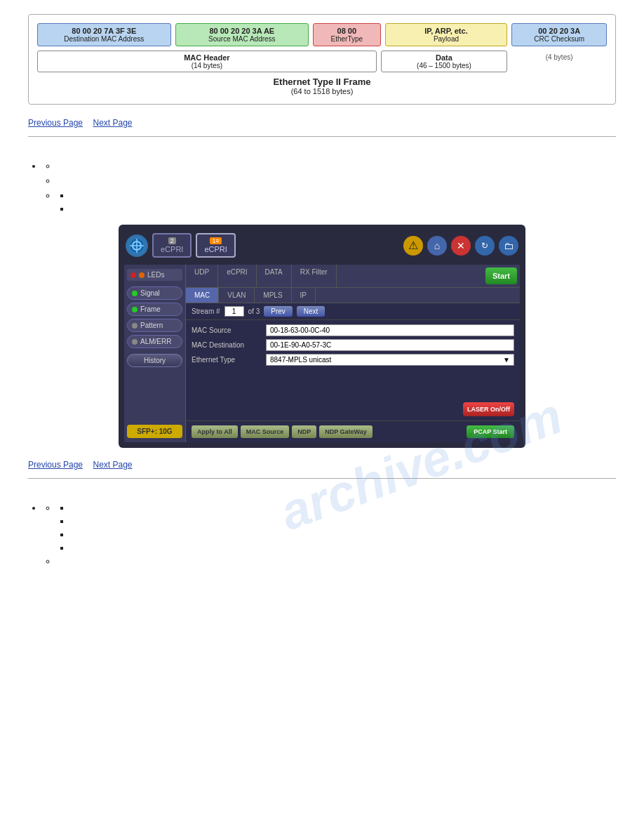 The image size is (644, 834). What do you see at coordinates (215, 241) in the screenshot?
I see `tab1-num: 1≡` at bounding box center [215, 241].